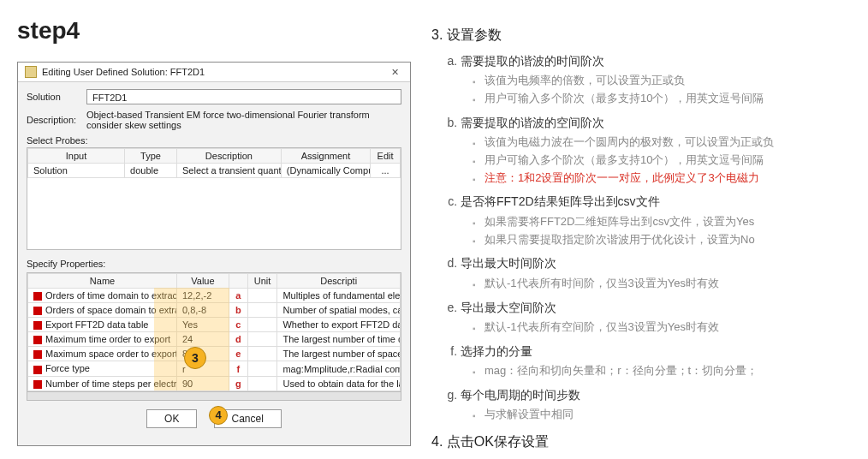 The width and height of the screenshot is (868, 459). I want to click on prop-name: Force type, so click(103, 368).